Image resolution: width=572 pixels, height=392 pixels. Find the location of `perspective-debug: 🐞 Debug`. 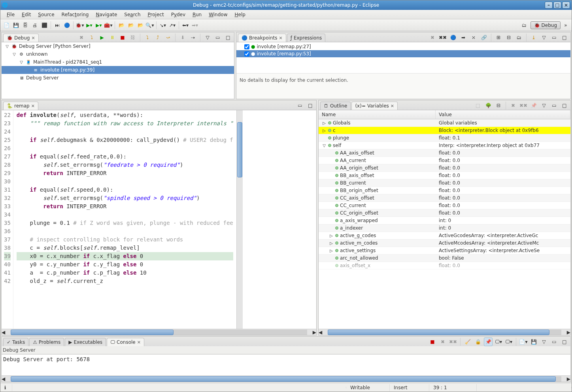

perspective-debug: 🐞 Debug is located at coordinates (546, 25).